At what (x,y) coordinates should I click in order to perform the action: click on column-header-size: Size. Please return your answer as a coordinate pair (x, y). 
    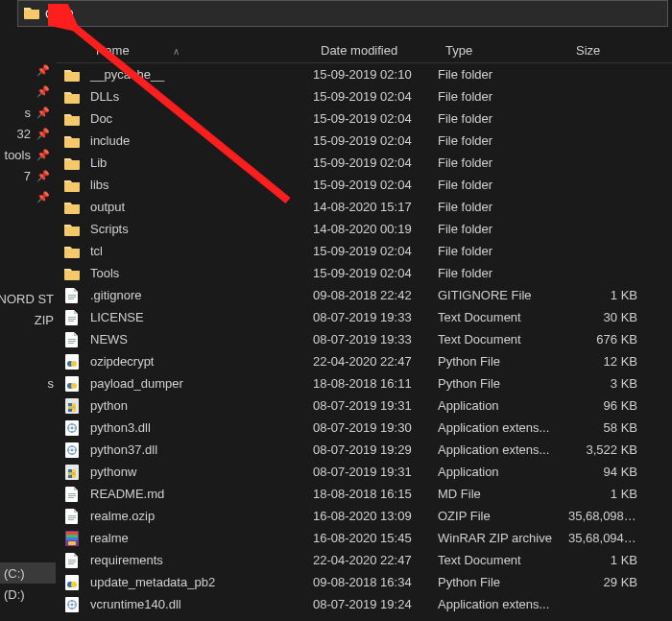
    Looking at the image, I should click on (608, 50).